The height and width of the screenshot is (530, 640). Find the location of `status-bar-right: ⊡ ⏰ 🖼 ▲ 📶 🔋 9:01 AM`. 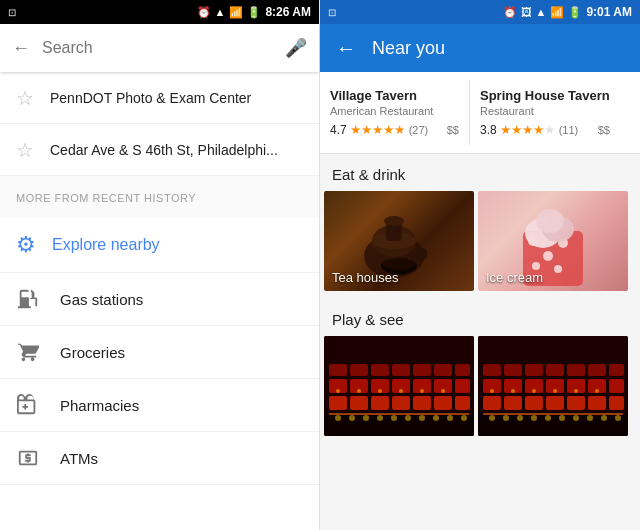

status-bar-right: ⊡ ⏰ 🖼 ▲ 📶 🔋 9:01 AM is located at coordinates (480, 12).